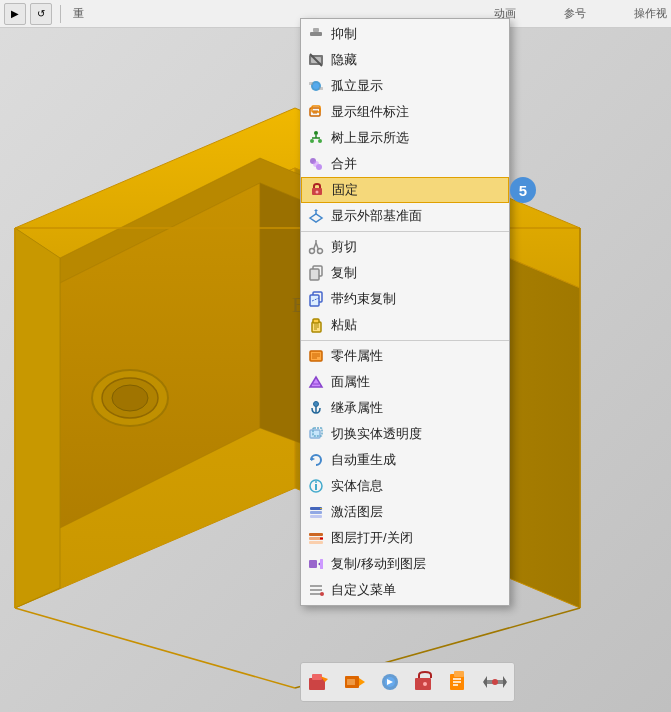 The width and height of the screenshot is (671, 712). I want to click on menu-label-face-attr: 面属性, so click(416, 382).